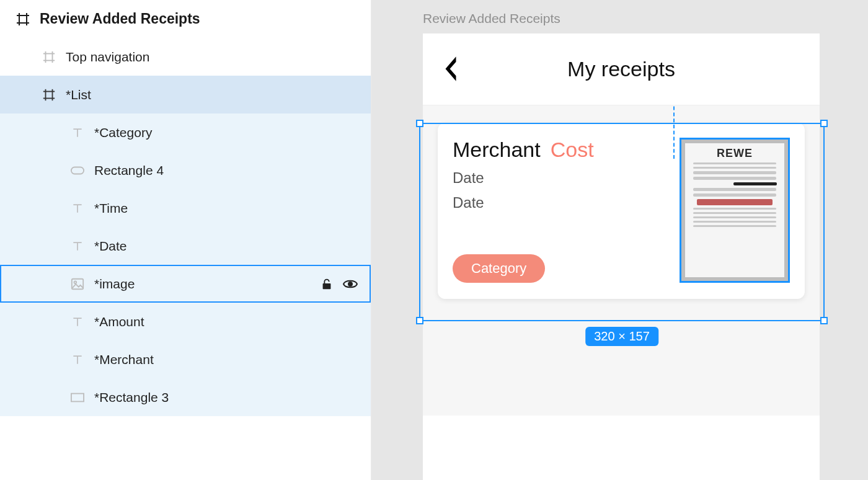  I want to click on merchant-label: Merchant, so click(497, 150).